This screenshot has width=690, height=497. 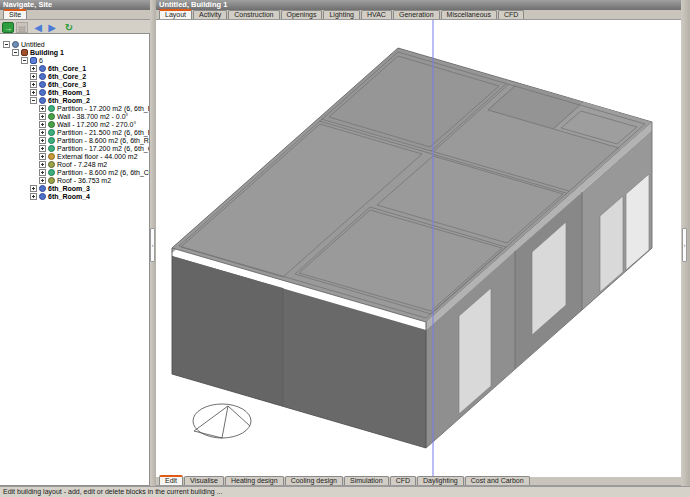 I want to click on tree-item: Partition - 21.500 m2 (6, 6th_Room_3), so click(x=74, y=132).